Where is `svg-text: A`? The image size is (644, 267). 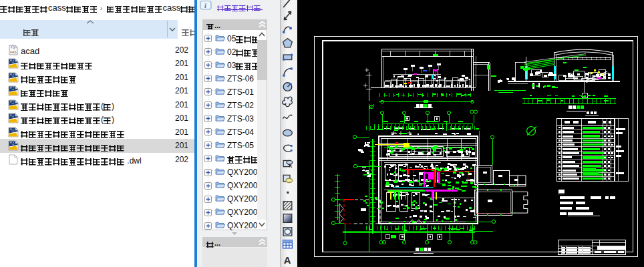
svg-text: A is located at coordinates (287, 260).